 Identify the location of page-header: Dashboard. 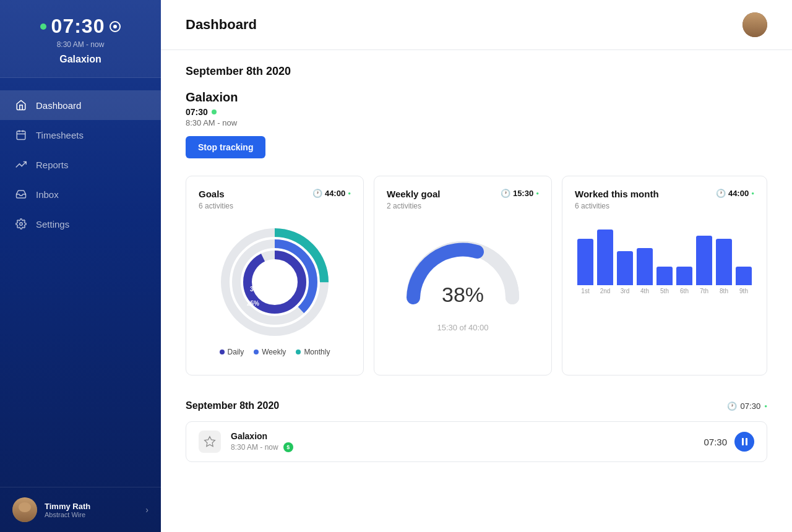
(476, 25).